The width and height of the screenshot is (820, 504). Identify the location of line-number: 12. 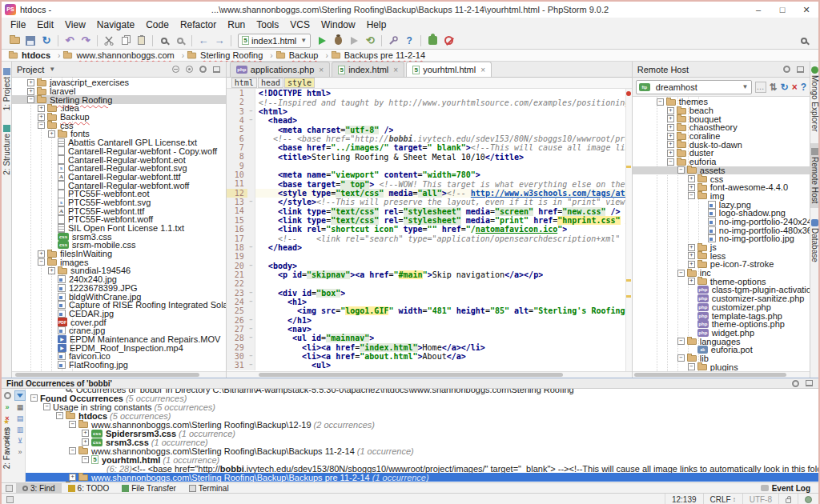
(237, 194).